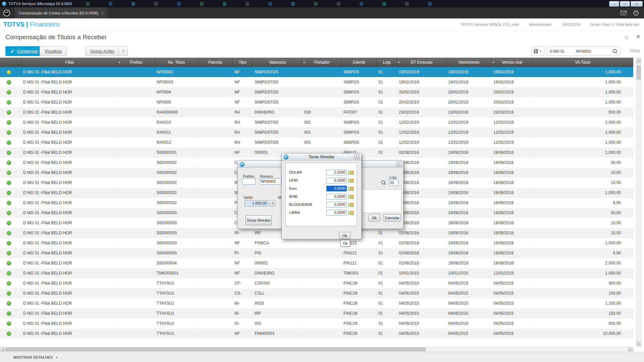  What do you see at coordinates (317, 313) in the screenshot?
I see `table-row: D MG 01 -Filial BELO HORTTAYSU1IR-IRFFIN…` at bounding box center [317, 313].